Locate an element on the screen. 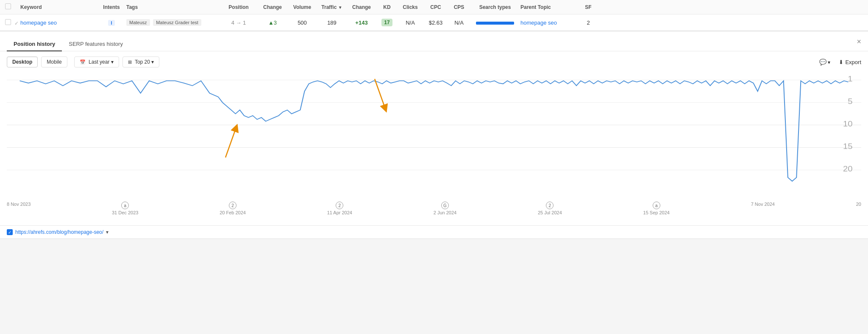 The height and width of the screenshot is (334, 868). traffic-value: 189 is located at coordinates (332, 23).